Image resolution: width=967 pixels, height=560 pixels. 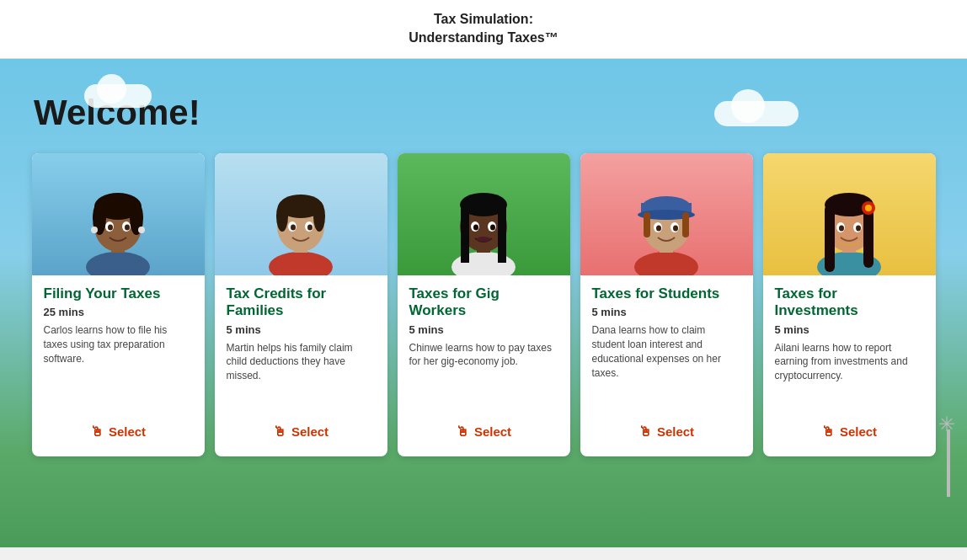 I want to click on card-1-select-label: Select, so click(x=127, y=431).